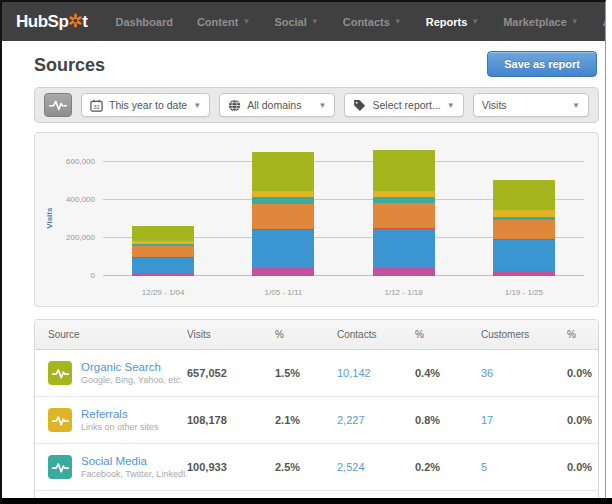  What do you see at coordinates (316, 494) in the screenshot?
I see `table-row: Email Marketing Email links 378,123 1.4%…` at bounding box center [316, 494].